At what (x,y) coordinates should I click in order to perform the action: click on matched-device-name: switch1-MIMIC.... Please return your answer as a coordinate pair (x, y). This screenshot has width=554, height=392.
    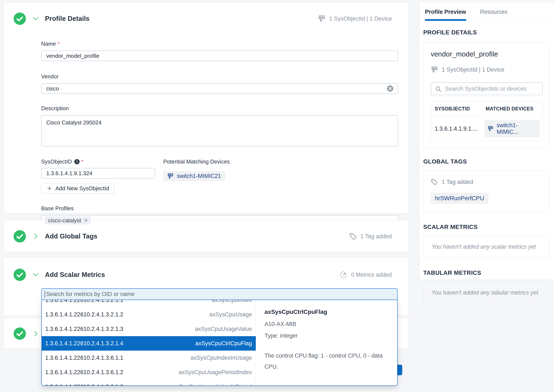
    Looking at the image, I should click on (517, 129).